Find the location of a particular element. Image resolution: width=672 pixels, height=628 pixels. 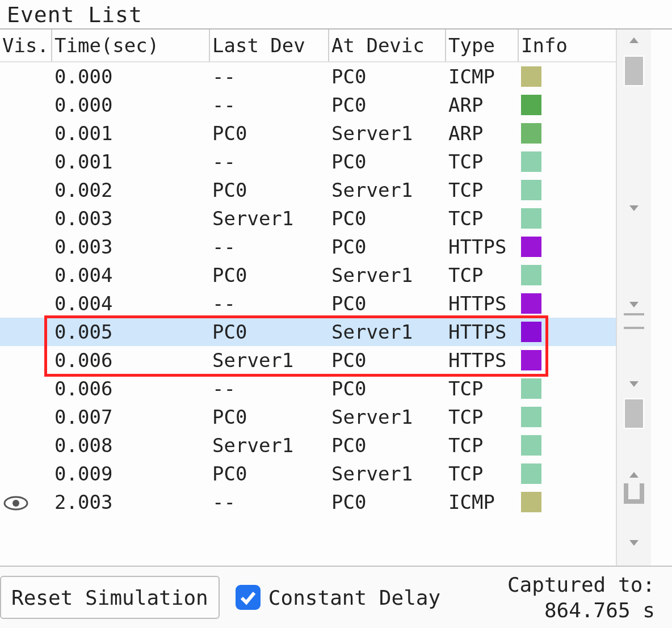

table-row: 2.003--PC0ICMP is located at coordinates (308, 502).